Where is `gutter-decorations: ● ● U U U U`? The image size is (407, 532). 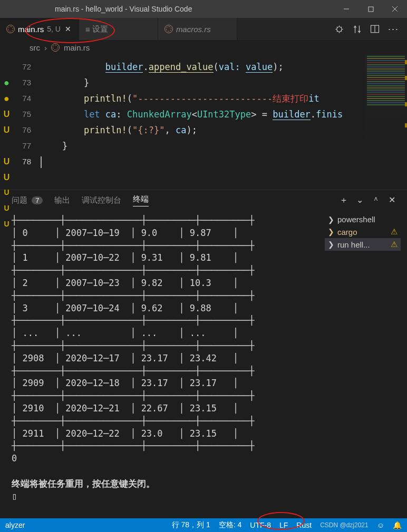
gutter-decorations: ● ● U U U U is located at coordinates (6, 122).